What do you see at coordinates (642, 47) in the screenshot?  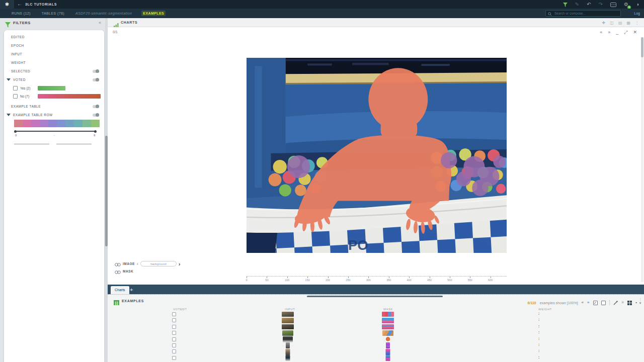 I see `chart-scrollbar-thumb` at bounding box center [642, 47].